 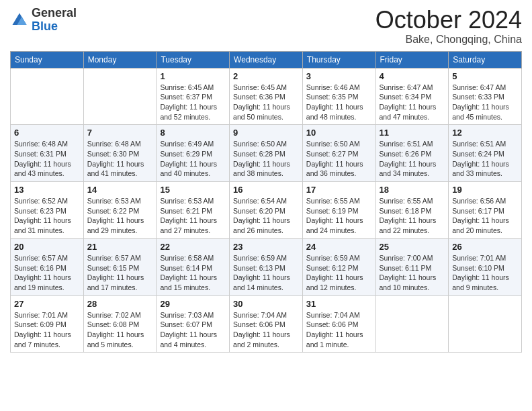 What do you see at coordinates (193, 97) in the screenshot?
I see `table-row: 1Sunrise: 6:45 AMSunset: 6:37 PMDaylight…` at bounding box center [193, 97].